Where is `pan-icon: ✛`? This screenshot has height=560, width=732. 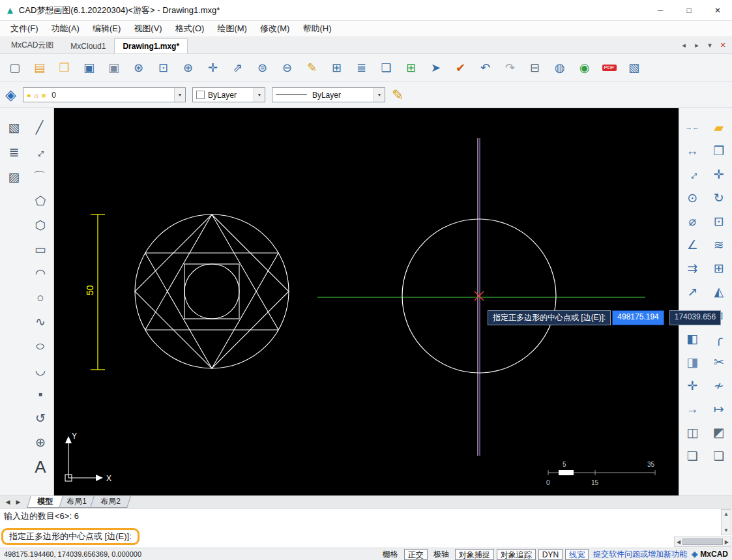 pan-icon: ✛ is located at coordinates (212, 68).